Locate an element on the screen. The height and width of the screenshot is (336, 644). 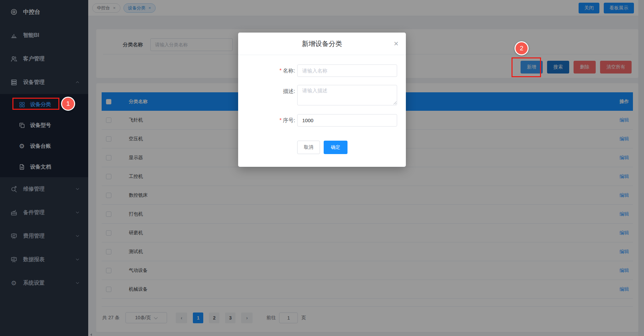
annotation-box-step2 is located at coordinates (526, 67).